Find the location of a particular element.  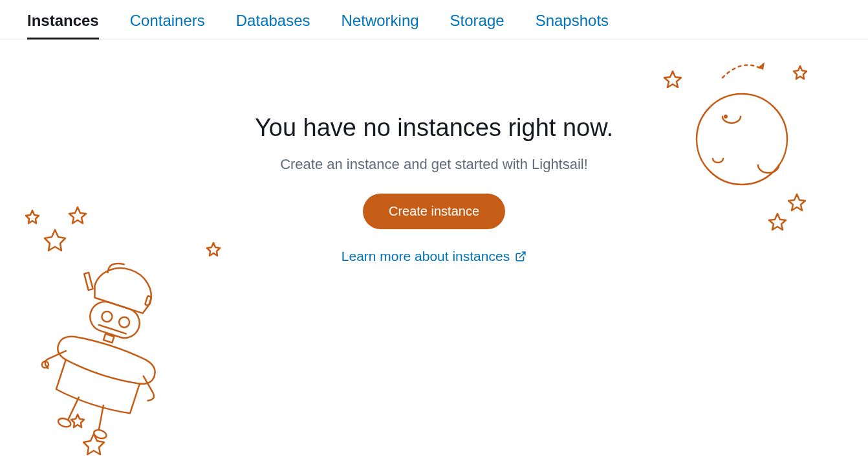

empty-subtitle: Create an instance and get started with … is located at coordinates (434, 164).